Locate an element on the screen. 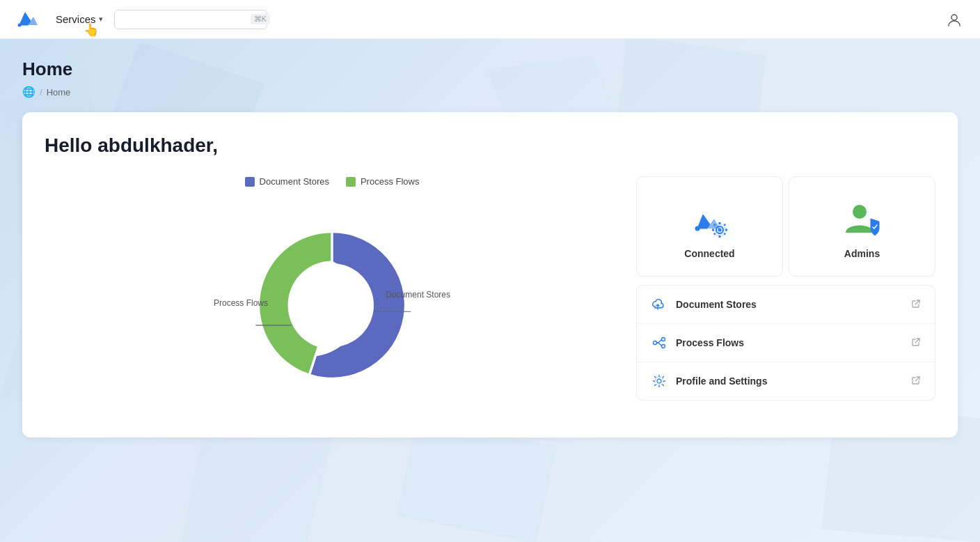 The width and height of the screenshot is (980, 542). process-flows-link-icon is located at coordinates (659, 343).